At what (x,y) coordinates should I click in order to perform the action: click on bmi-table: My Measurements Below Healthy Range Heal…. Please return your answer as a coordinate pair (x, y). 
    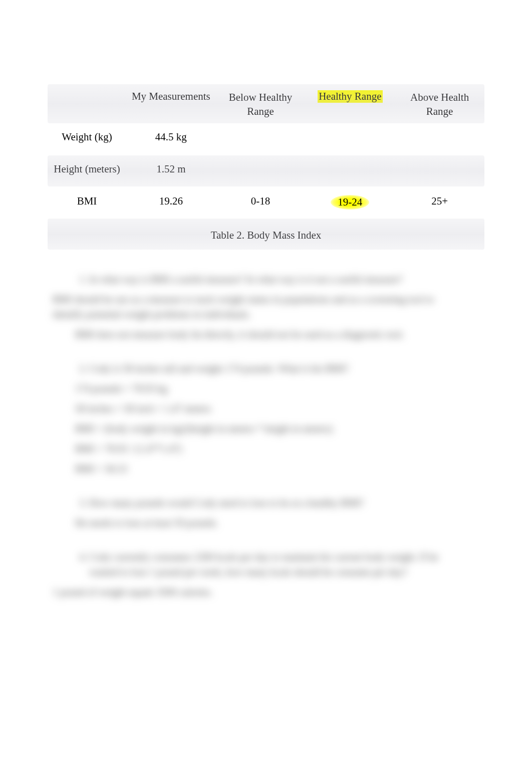
    Looking at the image, I should click on (266, 152).